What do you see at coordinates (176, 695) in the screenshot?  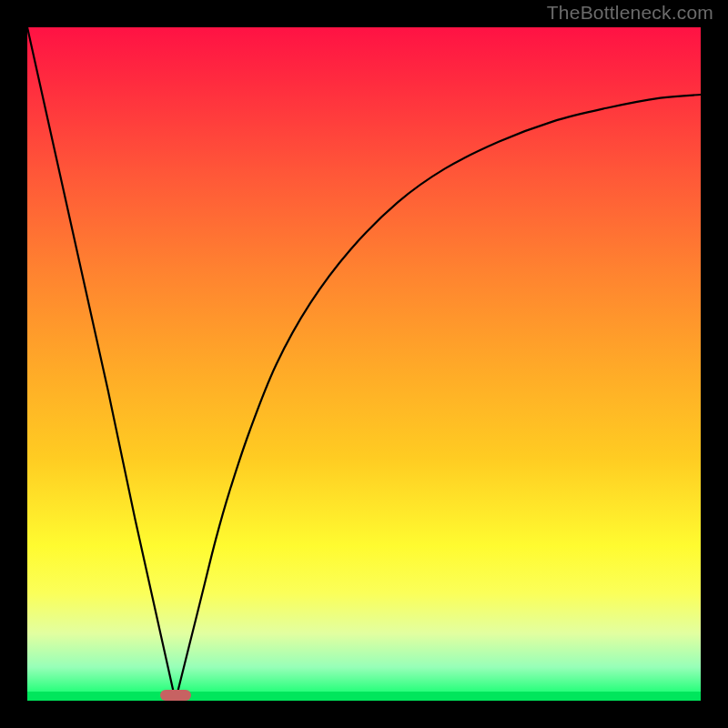 I see `optimal-marker` at bounding box center [176, 695].